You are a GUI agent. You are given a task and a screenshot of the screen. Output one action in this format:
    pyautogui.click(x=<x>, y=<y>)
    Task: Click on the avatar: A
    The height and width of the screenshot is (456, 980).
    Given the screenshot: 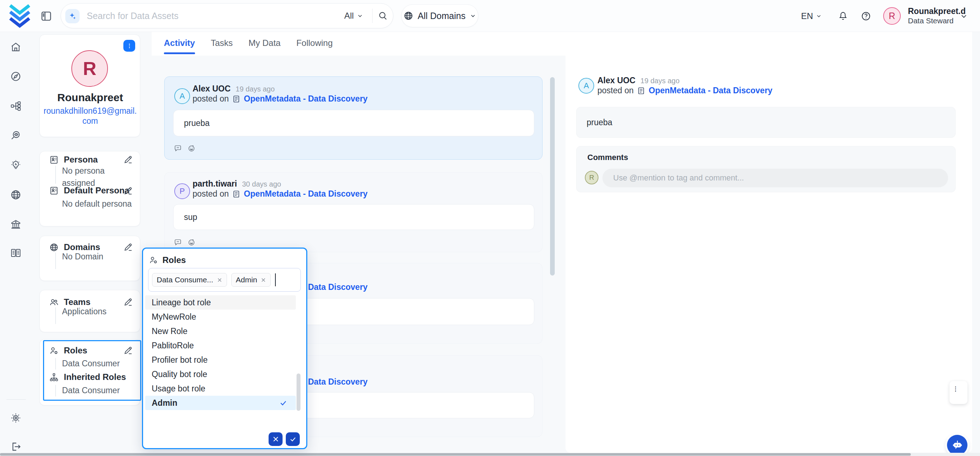 What is the action you would take?
    pyautogui.click(x=586, y=86)
    